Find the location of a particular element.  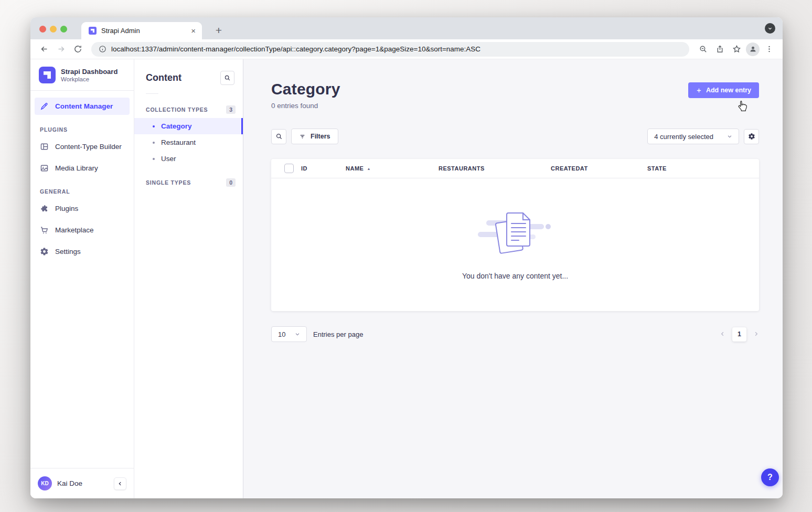

sidebar-section-general: GENERAL is located at coordinates (82, 188).